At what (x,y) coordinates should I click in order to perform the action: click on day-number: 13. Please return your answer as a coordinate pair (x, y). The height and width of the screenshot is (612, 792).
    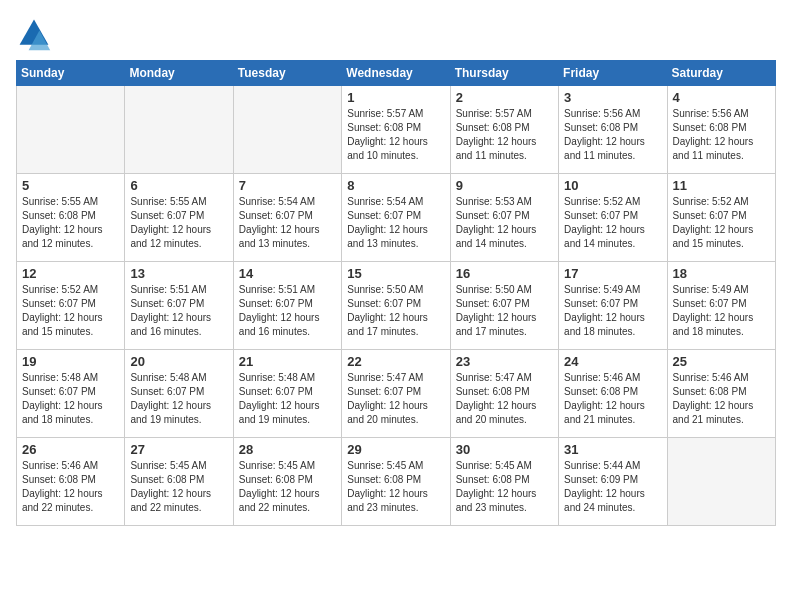
    Looking at the image, I should click on (178, 274).